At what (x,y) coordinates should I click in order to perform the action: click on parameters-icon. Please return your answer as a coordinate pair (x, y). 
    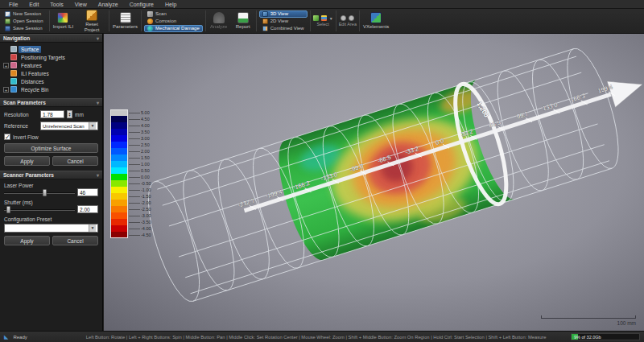
    Looking at the image, I should click on (126, 18).